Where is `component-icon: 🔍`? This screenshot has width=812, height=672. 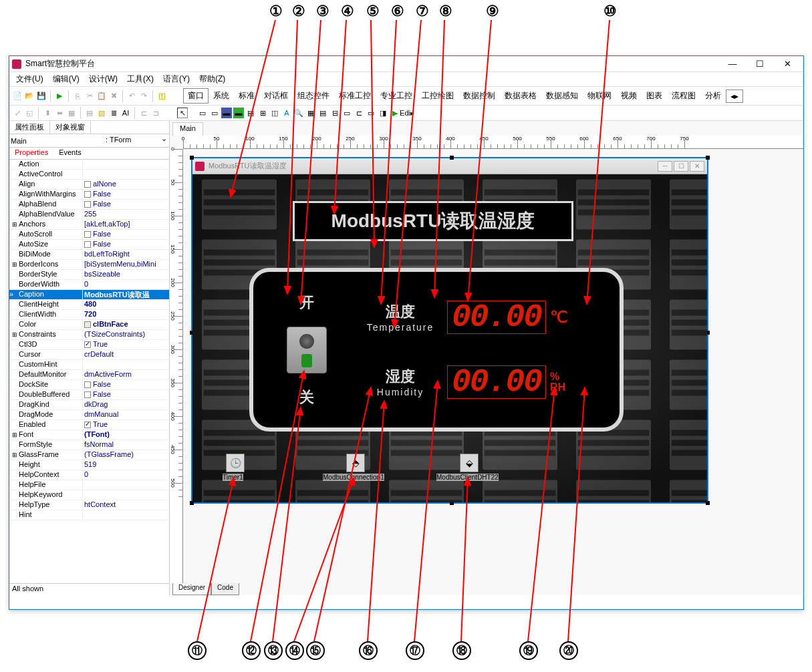
component-icon: 🔍 is located at coordinates (299, 113).